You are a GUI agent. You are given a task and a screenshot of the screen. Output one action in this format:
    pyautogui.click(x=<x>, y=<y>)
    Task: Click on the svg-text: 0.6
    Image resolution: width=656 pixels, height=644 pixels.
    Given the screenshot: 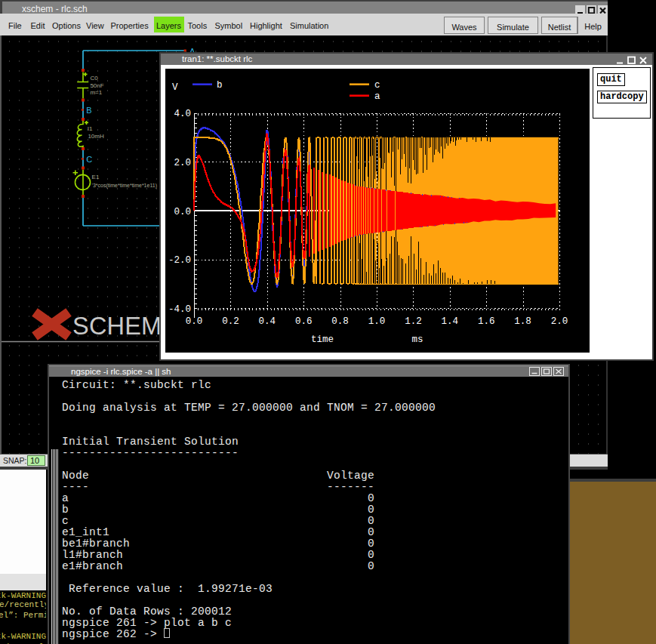 What is the action you would take?
    pyautogui.click(x=303, y=322)
    